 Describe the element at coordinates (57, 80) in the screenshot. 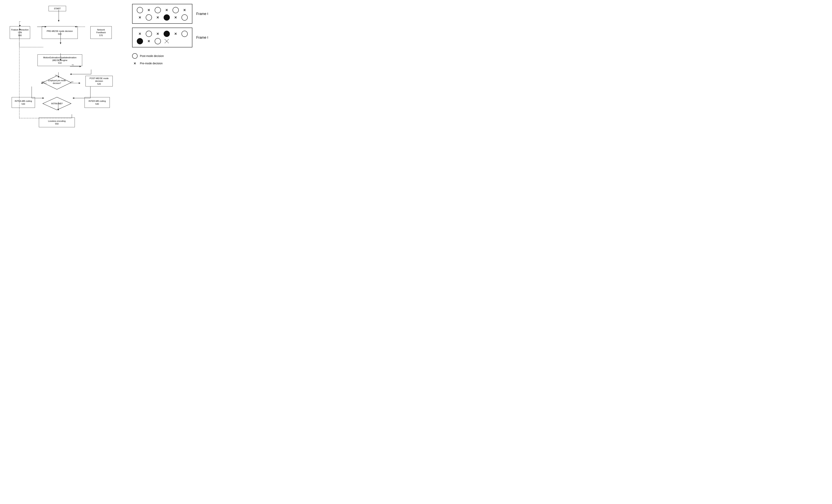

I see `svg-text: Employed pre-mode` at that location.